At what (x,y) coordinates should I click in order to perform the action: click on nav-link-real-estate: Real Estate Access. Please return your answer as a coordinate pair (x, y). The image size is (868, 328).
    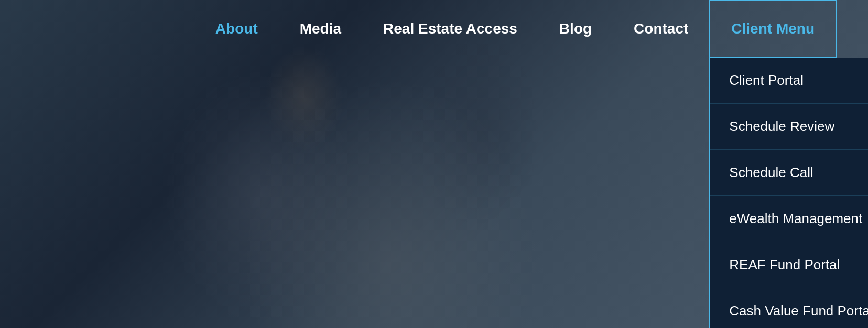
    Looking at the image, I should click on (450, 29).